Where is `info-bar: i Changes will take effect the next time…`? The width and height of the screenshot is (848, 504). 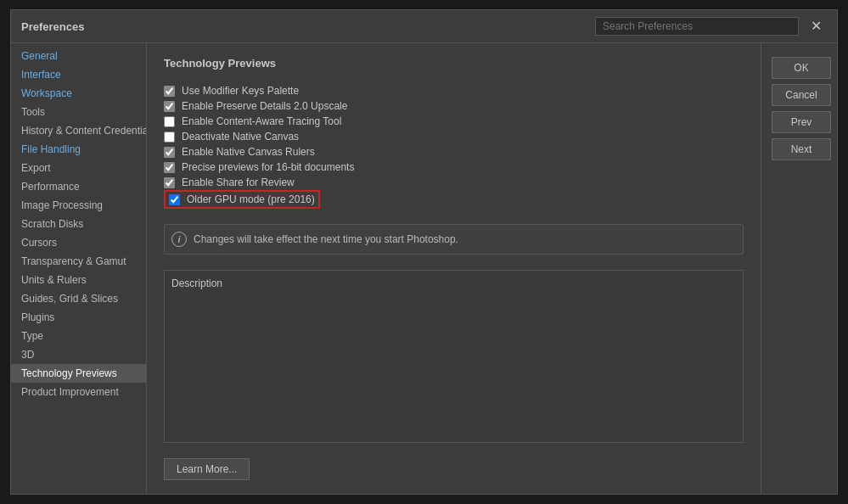 info-bar: i Changes will take effect the next time… is located at coordinates (453, 239).